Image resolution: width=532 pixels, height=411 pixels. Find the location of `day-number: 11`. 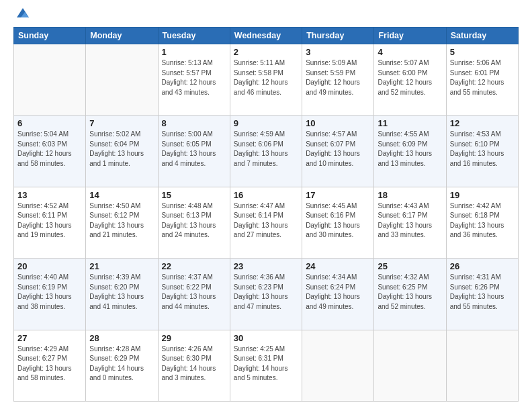

day-number: 11 is located at coordinates (410, 124).